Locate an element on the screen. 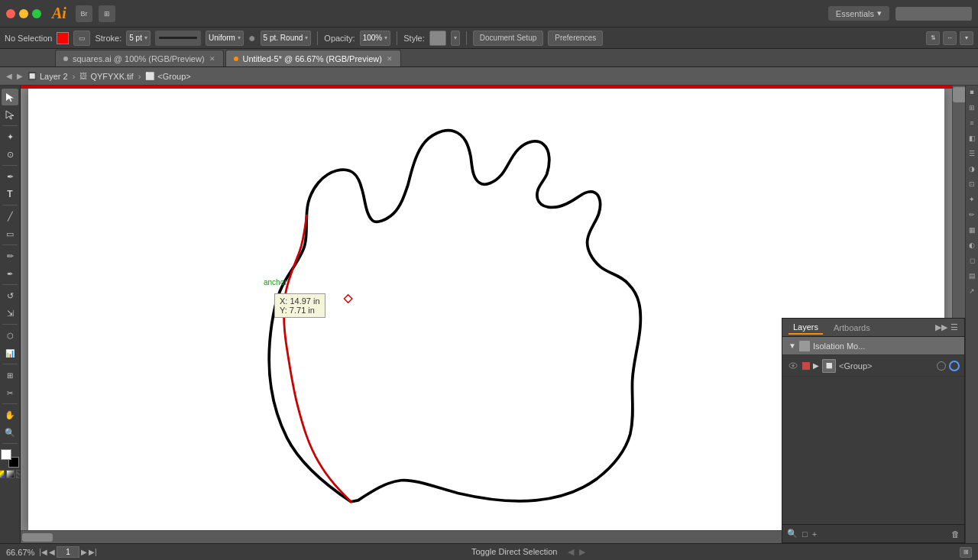 The width and height of the screenshot is (978, 560). tab-squares: squares.ai @ 100% (RGB/Preview) ✕ is located at coordinates (139, 58).